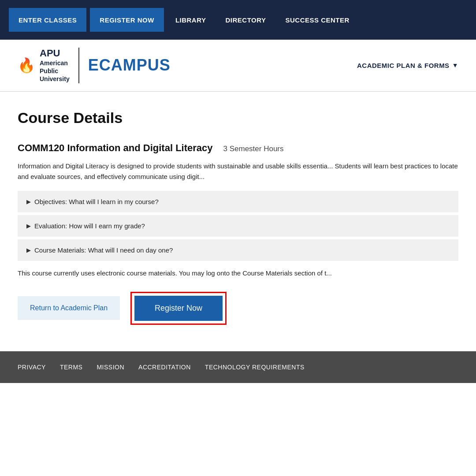 This screenshot has width=476, height=476. I want to click on accordion-objectives-label: Objectives: What will I learn in my cour…, so click(97, 202).